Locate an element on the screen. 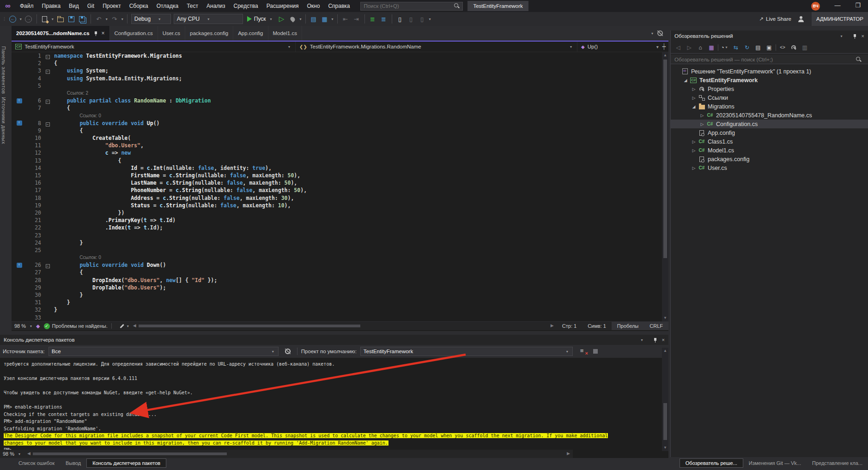 The width and height of the screenshot is (868, 470). quick-search-box is located at coordinates (412, 6).